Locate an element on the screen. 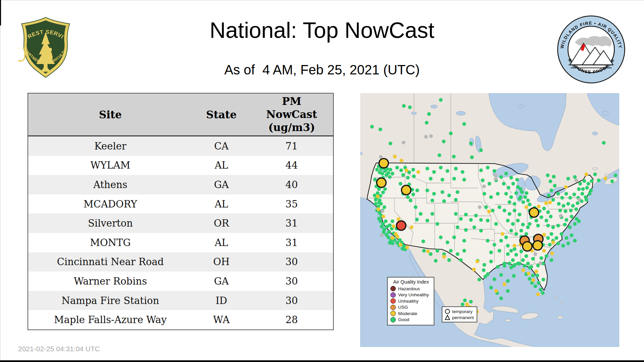 This screenshot has width=644, height=362. table-row: Warner Robins GA 30 is located at coordinates (180, 281).